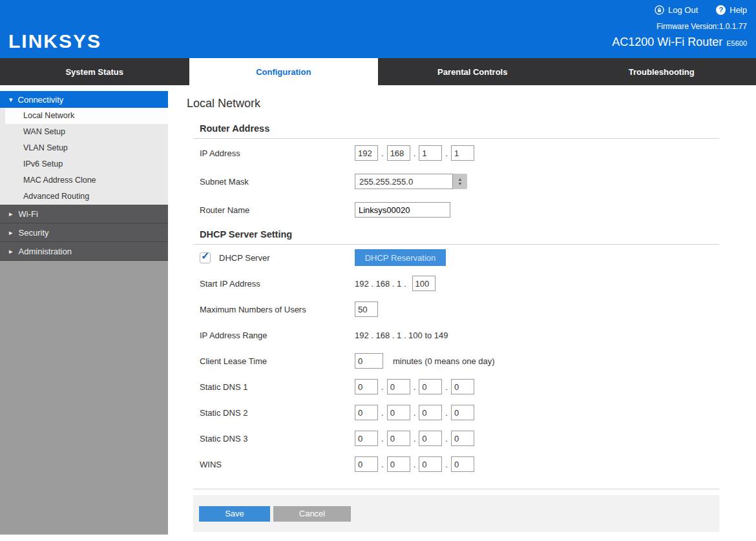 The height and width of the screenshot is (541, 756). Describe the element at coordinates (444, 362) in the screenshot. I see `client-lease-suffix: minutes (0 means one day)` at that location.